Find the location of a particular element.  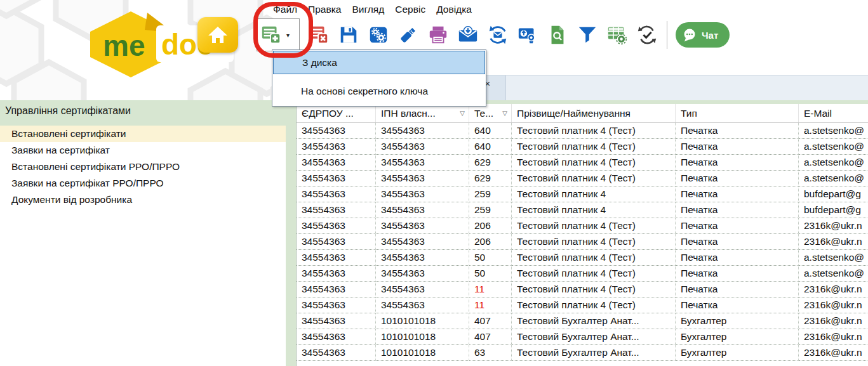

logo-me-text: me is located at coordinates (124, 46).